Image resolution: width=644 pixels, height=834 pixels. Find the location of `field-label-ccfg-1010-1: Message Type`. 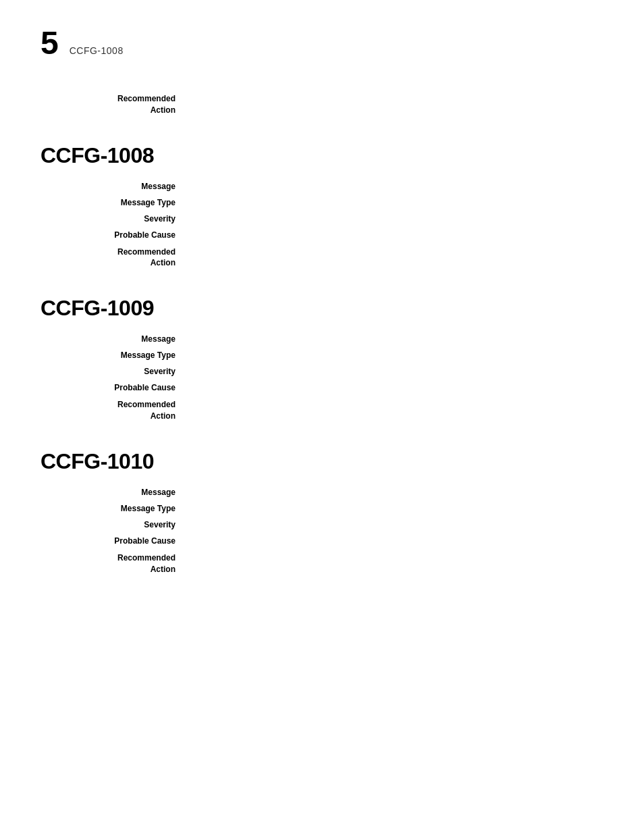

field-label-ccfg-1010-1: Message Type is located at coordinates (108, 509).